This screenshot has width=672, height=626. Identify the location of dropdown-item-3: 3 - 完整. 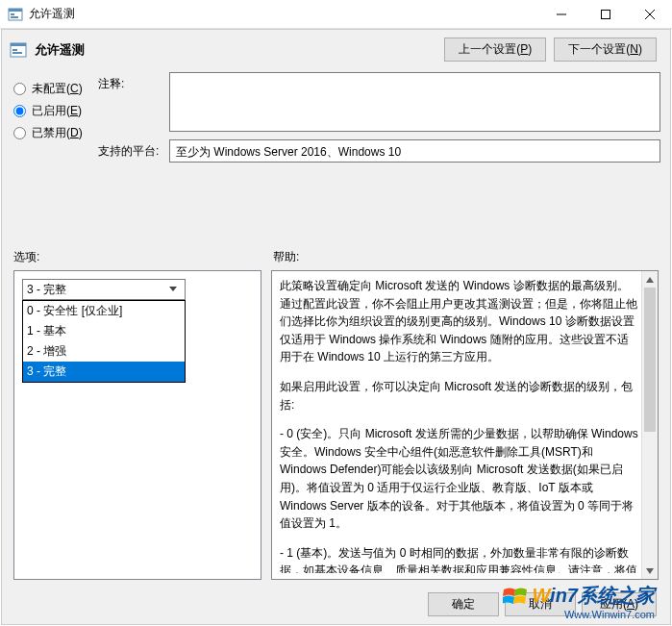
(104, 371).